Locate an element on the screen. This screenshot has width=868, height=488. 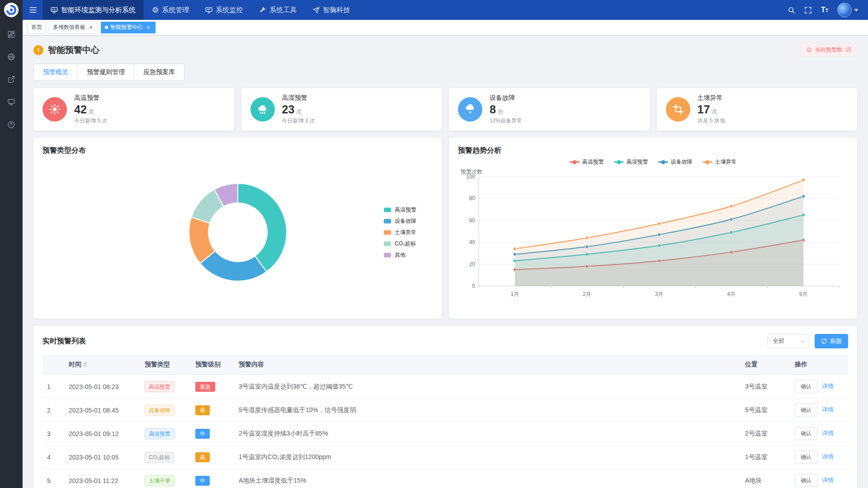
gear-icon: ⚙ is located at coordinates (156, 10).